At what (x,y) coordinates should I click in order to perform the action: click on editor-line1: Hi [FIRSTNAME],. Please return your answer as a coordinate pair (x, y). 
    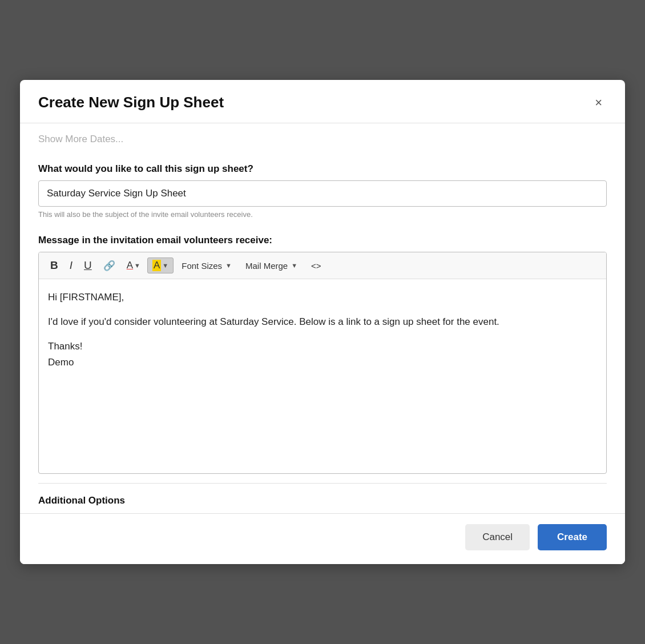
    Looking at the image, I should click on (322, 297).